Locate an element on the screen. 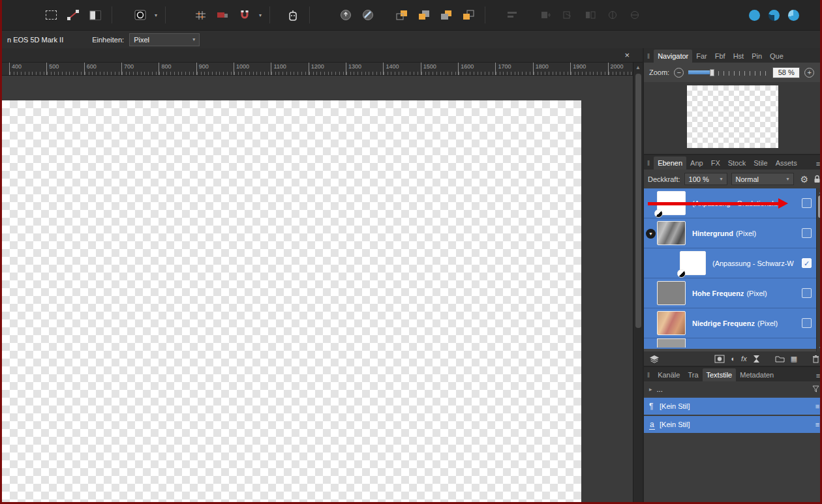 Image resolution: width=822 pixels, height=504 pixels. tab-fx: FX is located at coordinates (716, 163).